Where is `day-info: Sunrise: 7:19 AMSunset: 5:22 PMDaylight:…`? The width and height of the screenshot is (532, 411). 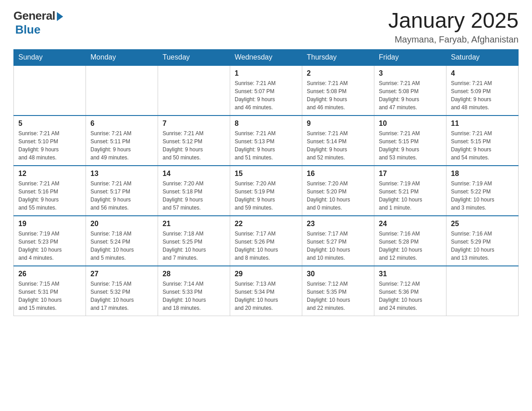
day-info: Sunrise: 7:19 AMSunset: 5:22 PMDaylight:… is located at coordinates (482, 196).